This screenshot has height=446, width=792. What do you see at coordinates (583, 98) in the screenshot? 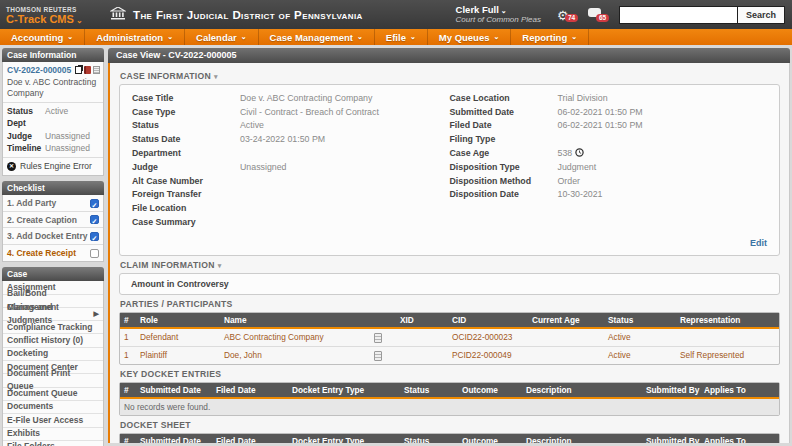
I see `field-value: Trial Division` at bounding box center [583, 98].